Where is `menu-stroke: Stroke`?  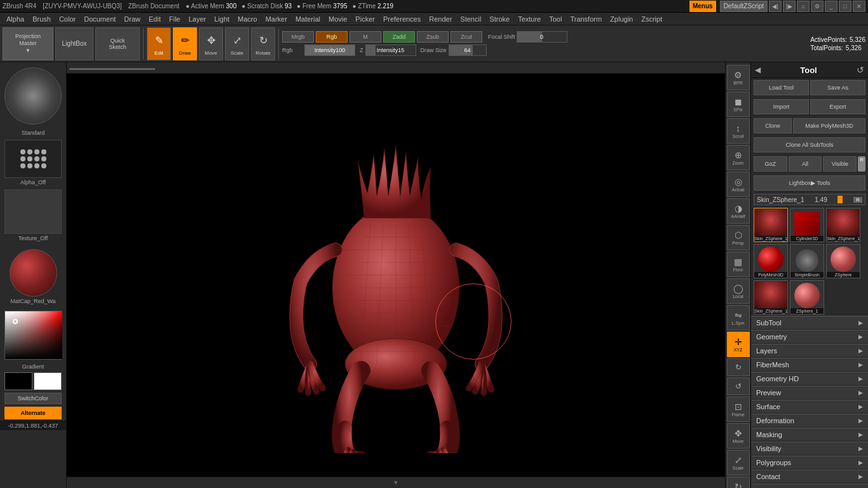 menu-stroke: Stroke is located at coordinates (499, 19).